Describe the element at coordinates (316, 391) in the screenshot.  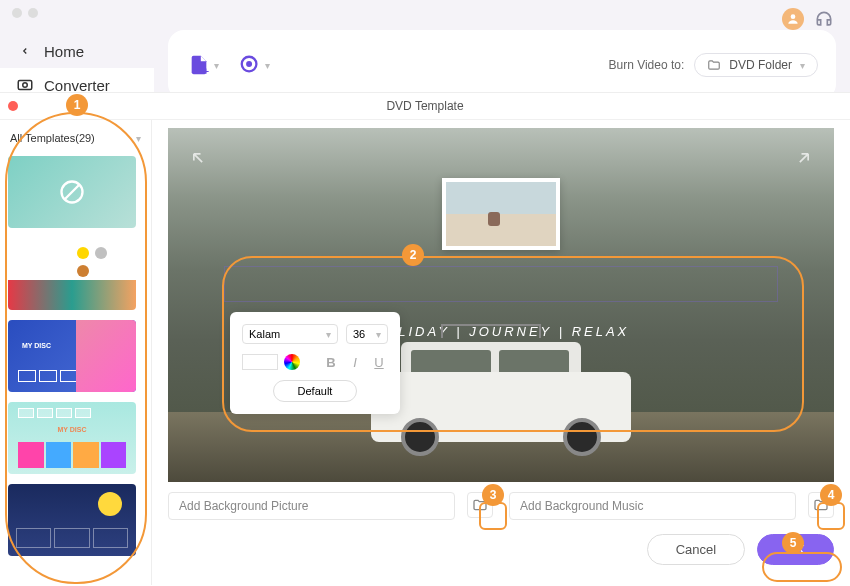
I see `default-button: Default` at that location.